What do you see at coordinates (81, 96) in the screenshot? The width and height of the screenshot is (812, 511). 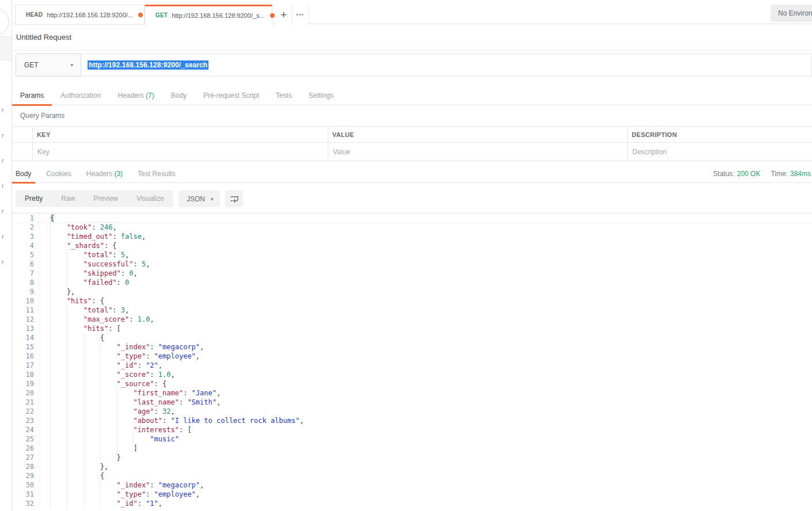 I see `request-tab-authorization: Authorization` at bounding box center [81, 96].